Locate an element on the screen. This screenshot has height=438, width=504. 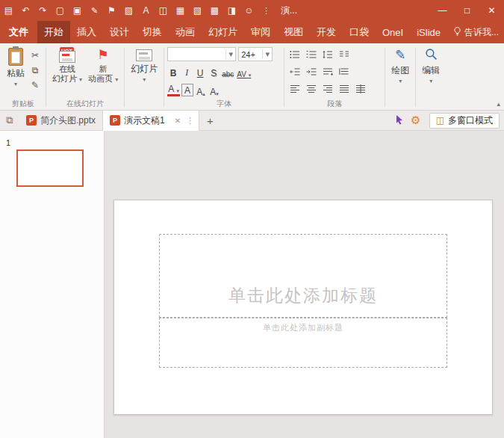
edit-pen-icon: ✎ is located at coordinates (94, 10).